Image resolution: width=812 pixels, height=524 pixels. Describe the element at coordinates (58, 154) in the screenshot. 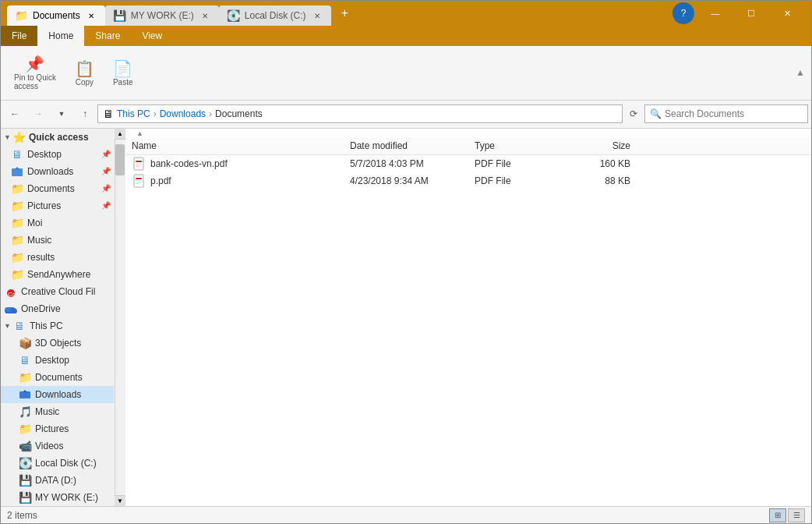

I see `sidebar-item-desktop-qa: 🖥 Desktop 📌` at that location.